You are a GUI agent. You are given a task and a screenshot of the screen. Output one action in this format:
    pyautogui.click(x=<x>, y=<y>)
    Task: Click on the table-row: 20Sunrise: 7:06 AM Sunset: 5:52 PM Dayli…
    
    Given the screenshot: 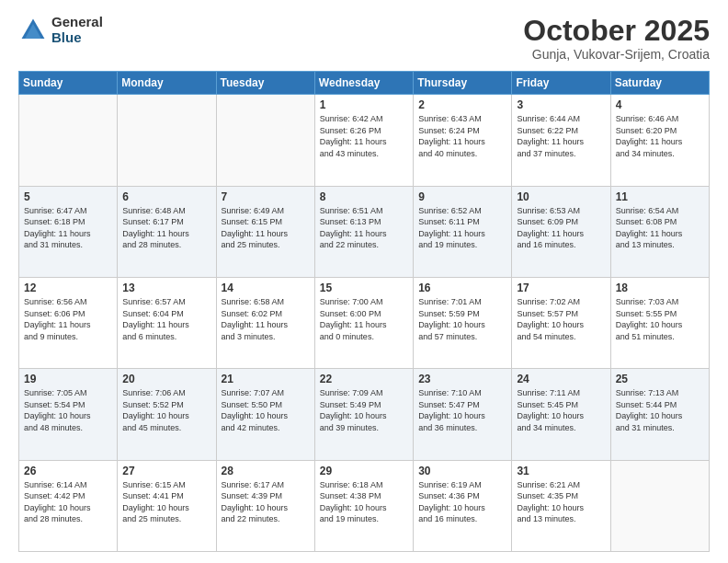 What is the action you would take?
    pyautogui.click(x=167, y=414)
    